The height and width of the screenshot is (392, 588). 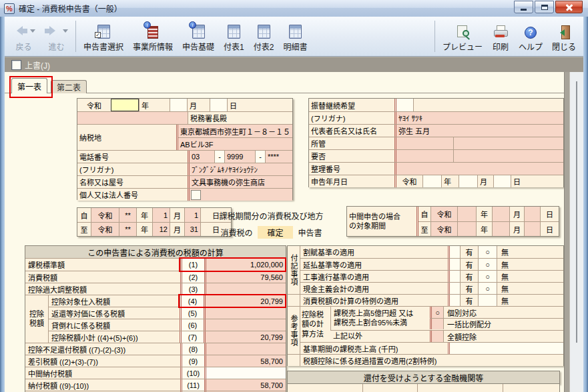 What do you see at coordinates (201, 157) in the screenshot?
I see `phone-part1: 03` at bounding box center [201, 157].